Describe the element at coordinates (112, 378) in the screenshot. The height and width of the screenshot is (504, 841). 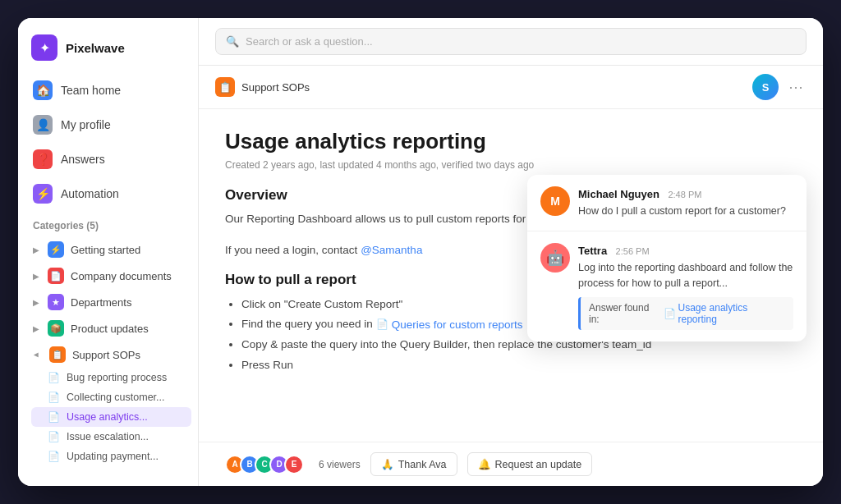
I see `sub-item-bug-reporting: 📄 Bug reporting process` at that location.